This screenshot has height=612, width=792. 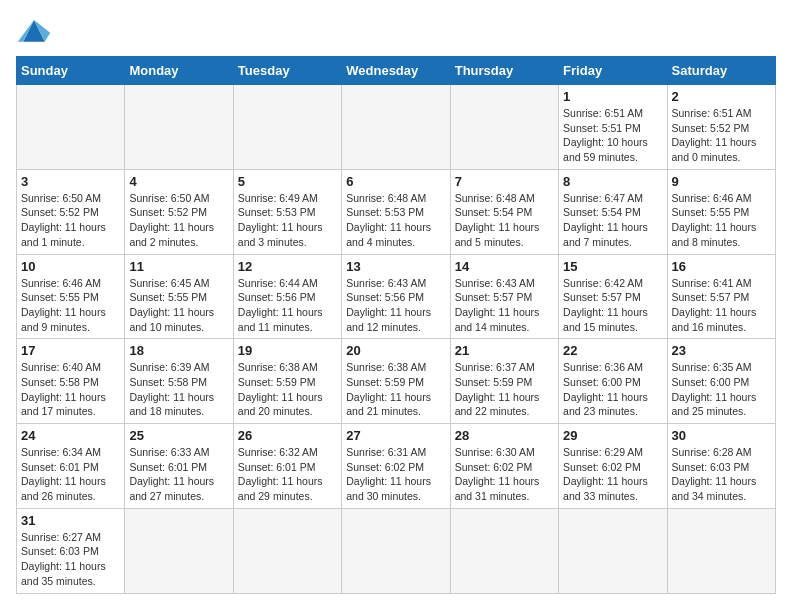 What do you see at coordinates (287, 212) in the screenshot?
I see `calendar-cell: 5Sunrise: 6:49 AM Sunset: 5:53 PM Daylig…` at bounding box center [287, 212].